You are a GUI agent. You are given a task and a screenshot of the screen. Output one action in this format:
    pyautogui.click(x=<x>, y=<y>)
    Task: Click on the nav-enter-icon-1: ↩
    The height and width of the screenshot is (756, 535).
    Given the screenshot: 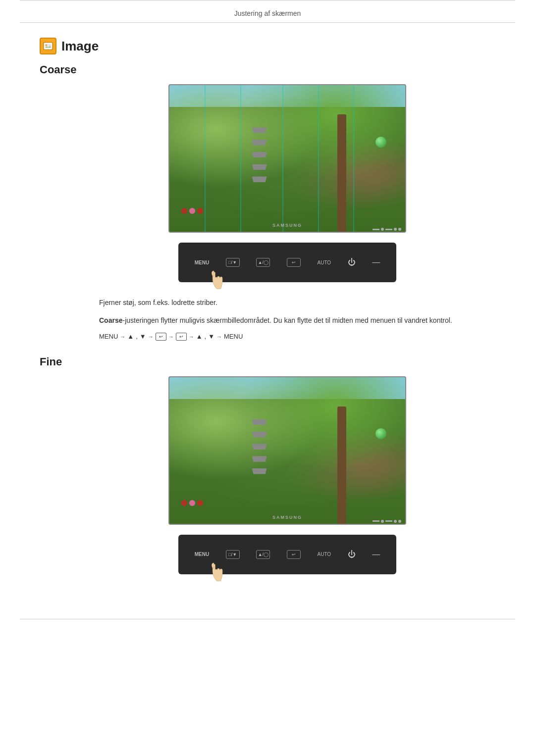 What is the action you would take?
    pyautogui.click(x=161, y=337)
    